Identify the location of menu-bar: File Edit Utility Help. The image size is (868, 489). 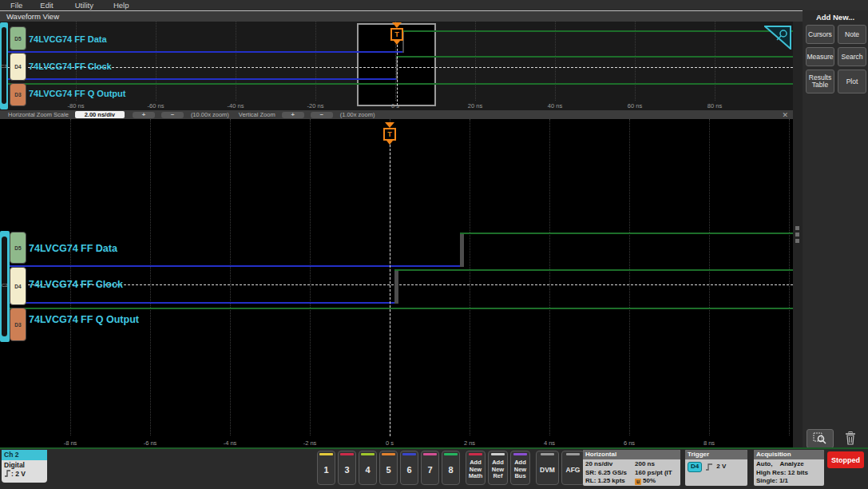
(434, 5).